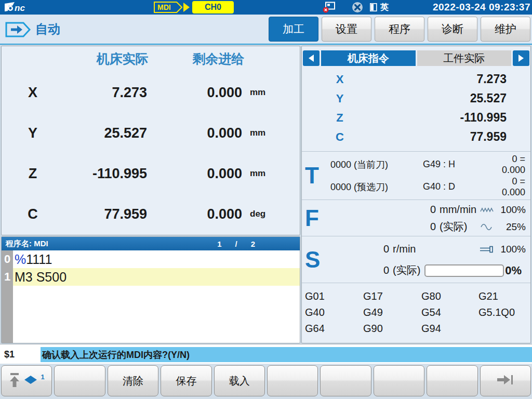 The image size is (532, 399). What do you see at coordinates (416, 270) in the screenshot?
I see `spindle-actual-row: 0 (实际) 0%` at bounding box center [416, 270].